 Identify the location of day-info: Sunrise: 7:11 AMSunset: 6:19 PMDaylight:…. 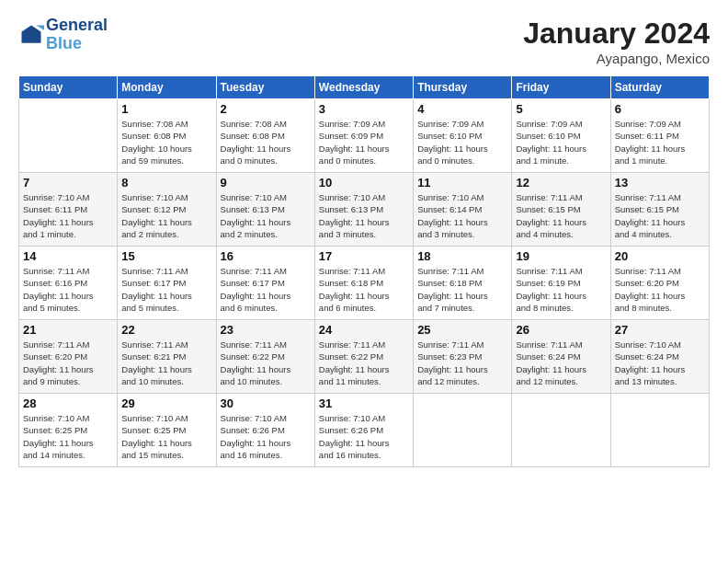
(561, 289).